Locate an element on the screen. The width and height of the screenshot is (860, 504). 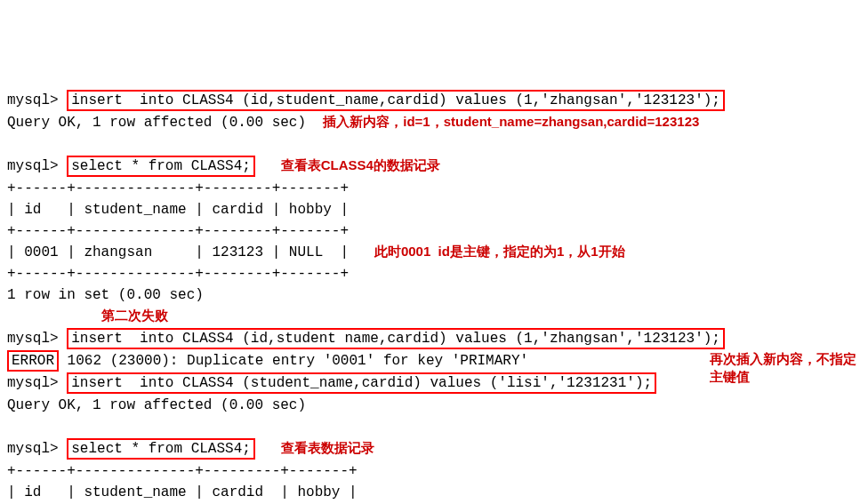
insert-cmd-2: insert into CLASS4 (id,student name,card… is located at coordinates (396, 339).